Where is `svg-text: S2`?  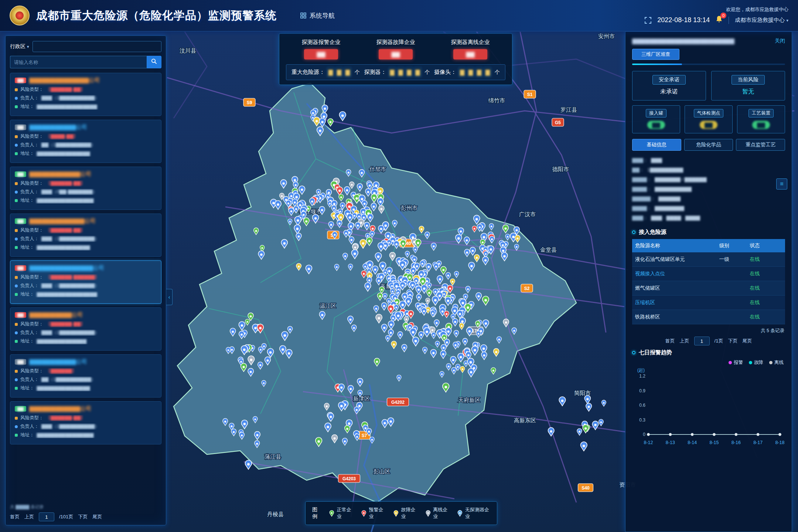 svg-text: S2 is located at coordinates (527, 289).